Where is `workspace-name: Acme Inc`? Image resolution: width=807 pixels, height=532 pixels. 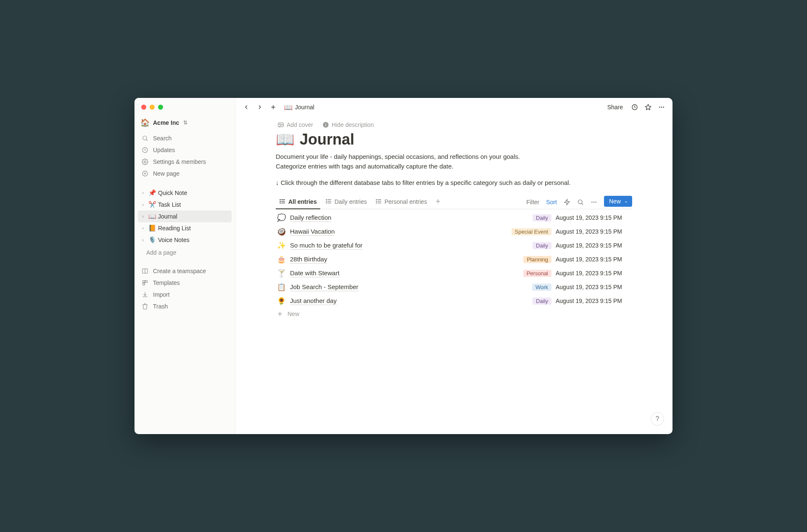
workspace-name: Acme Inc is located at coordinates (166, 123).